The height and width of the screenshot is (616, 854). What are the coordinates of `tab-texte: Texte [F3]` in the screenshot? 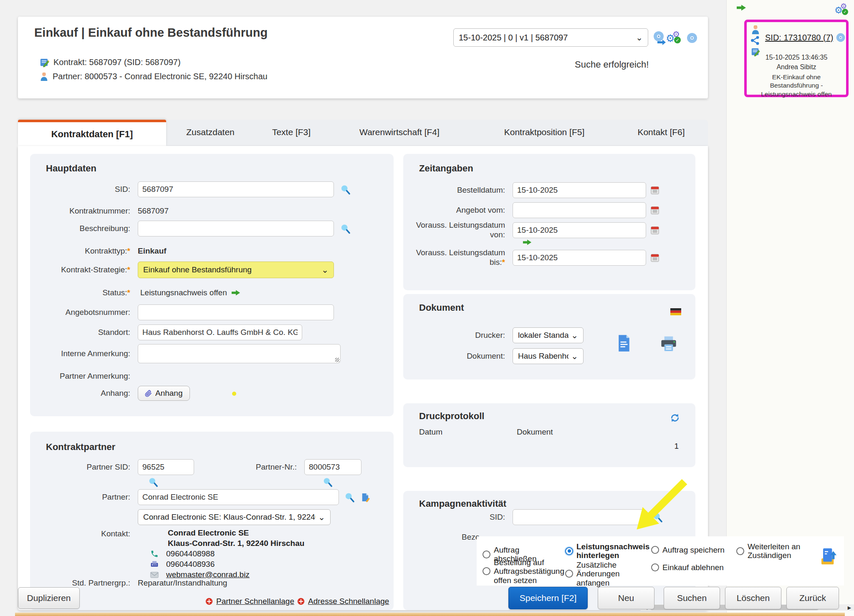 It's located at (291, 132).